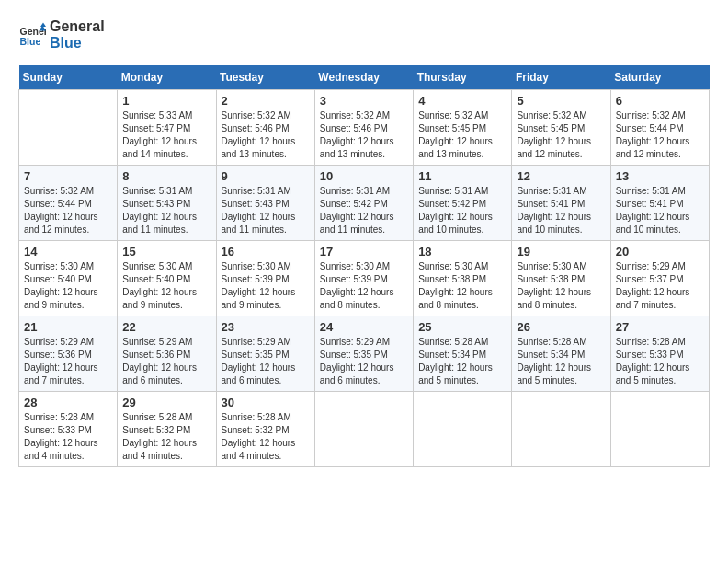 Image resolution: width=728 pixels, height=563 pixels. Describe the element at coordinates (561, 203) in the screenshot. I see `day-cell: 12Sunrise: 5:31 AM Sunset: 5:41 PM Dayli…` at that location.